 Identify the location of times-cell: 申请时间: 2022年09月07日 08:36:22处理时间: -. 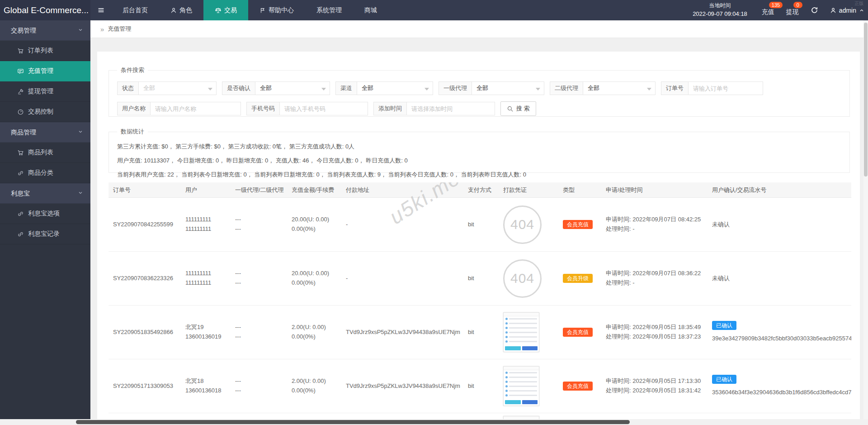
(659, 278).